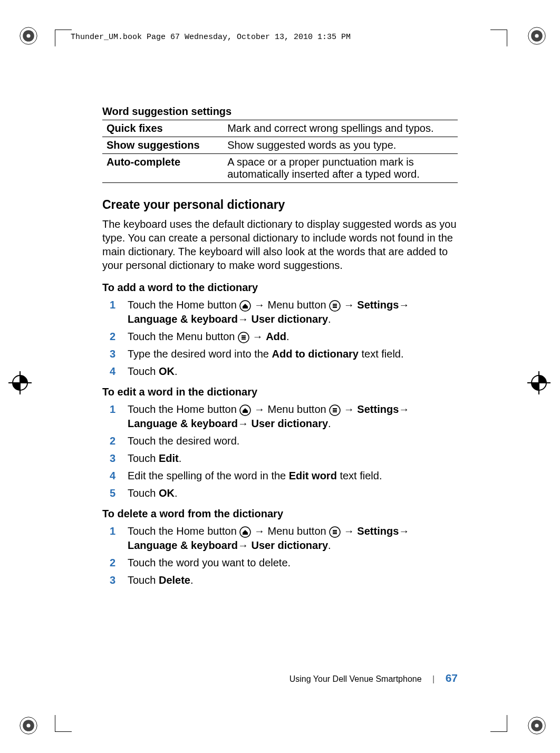 The image size is (560, 753). Describe the element at coordinates (276, 336) in the screenshot. I see `step-text-bold: Add` at that location.